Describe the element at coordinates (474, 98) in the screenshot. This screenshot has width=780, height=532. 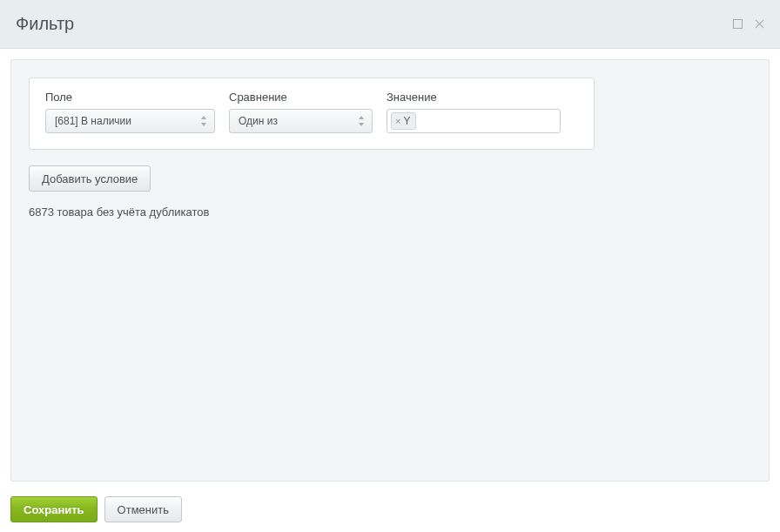
I see `value-label: Значение` at that location.